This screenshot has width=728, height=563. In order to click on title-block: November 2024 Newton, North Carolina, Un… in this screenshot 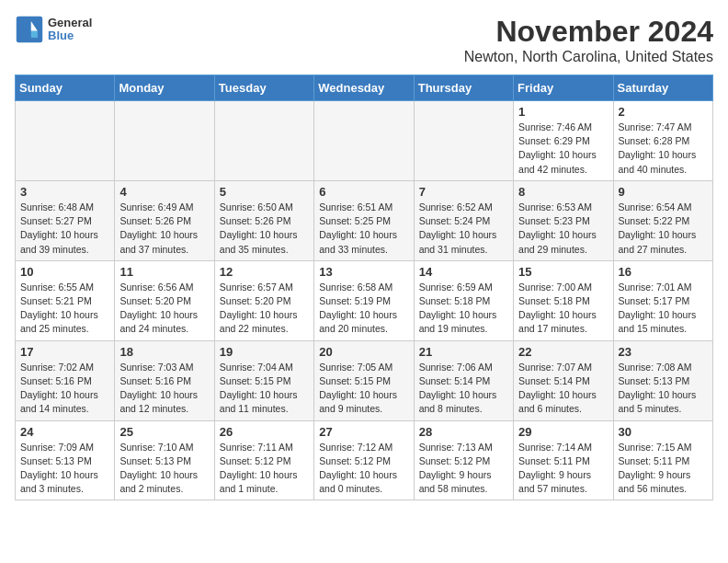, I will do `click(588, 40)`.